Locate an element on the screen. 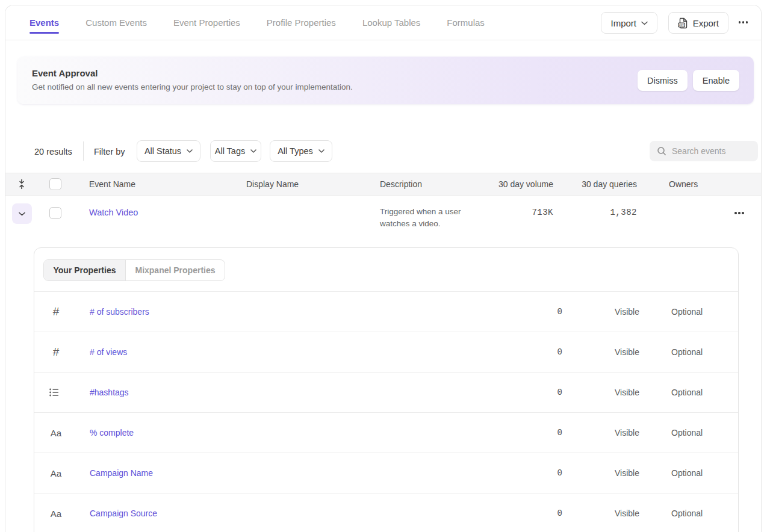  property-name-link: # of subscribers is located at coordinates (119, 312).